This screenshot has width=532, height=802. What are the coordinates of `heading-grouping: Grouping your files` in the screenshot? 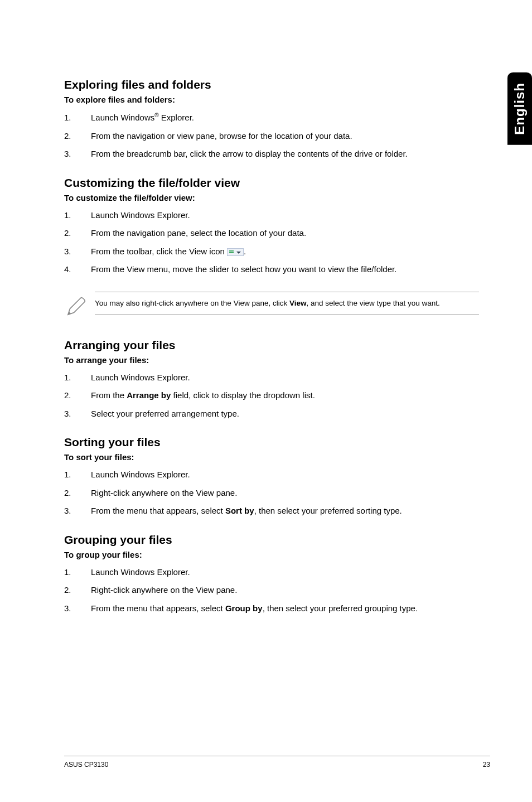 It's located at (272, 540).